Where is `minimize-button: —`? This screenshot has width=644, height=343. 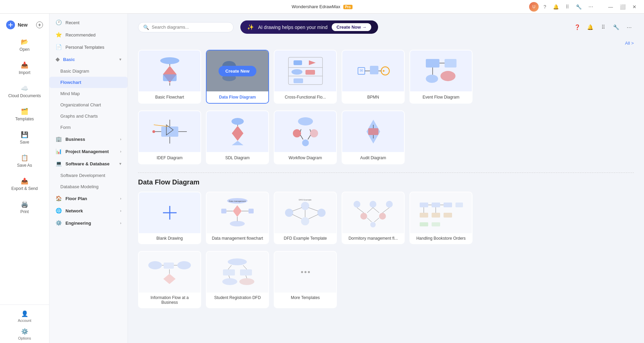
minimize-button: — is located at coordinates (611, 7).